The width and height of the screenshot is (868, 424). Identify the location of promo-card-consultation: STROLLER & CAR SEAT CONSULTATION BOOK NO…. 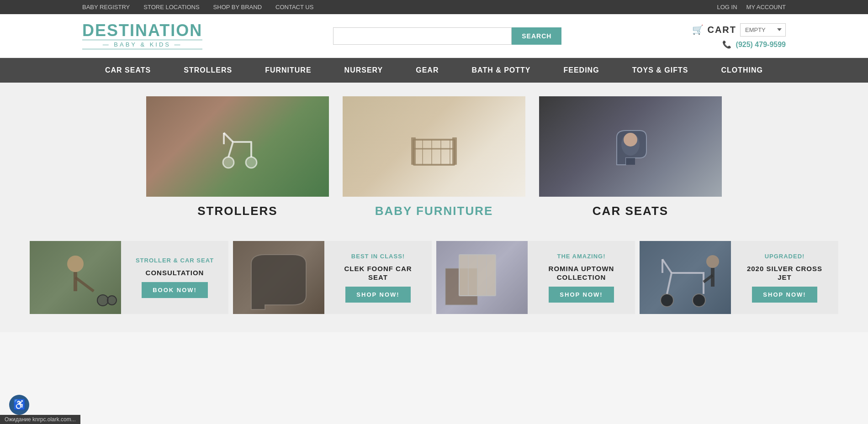
(129, 277).